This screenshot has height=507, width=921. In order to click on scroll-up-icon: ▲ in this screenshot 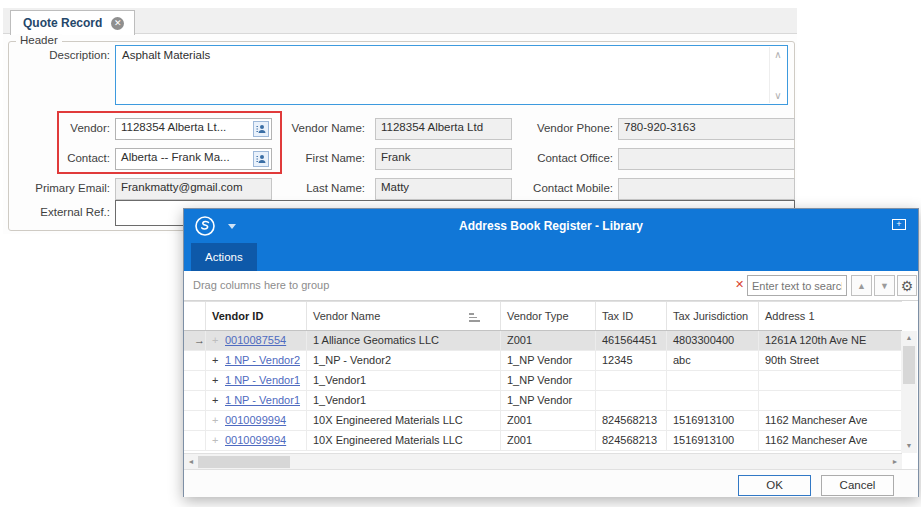, I will do `click(909, 338)`.